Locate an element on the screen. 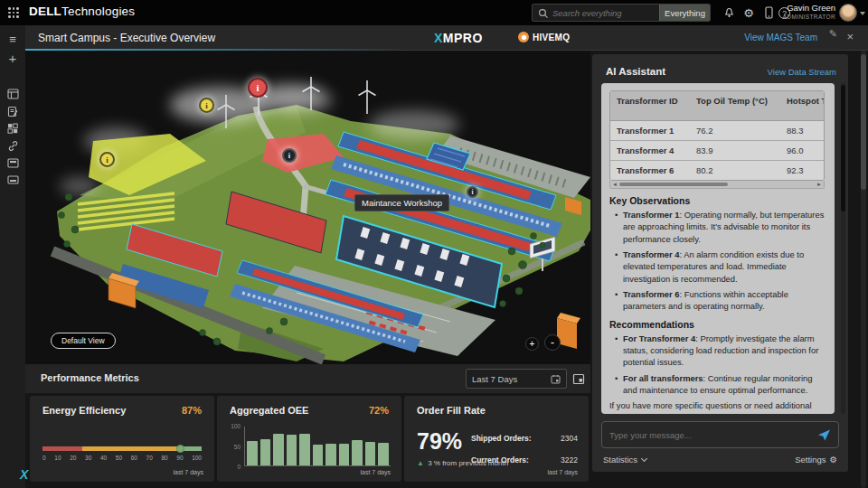 This screenshot has width=868, height=488. search-input is located at coordinates (606, 13).